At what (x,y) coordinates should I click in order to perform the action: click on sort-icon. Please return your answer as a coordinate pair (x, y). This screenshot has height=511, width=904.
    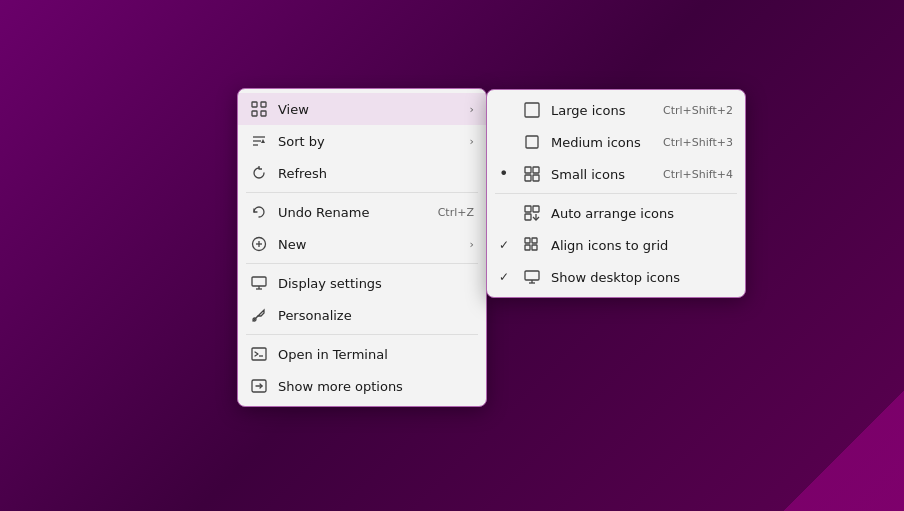
    Looking at the image, I should click on (259, 141).